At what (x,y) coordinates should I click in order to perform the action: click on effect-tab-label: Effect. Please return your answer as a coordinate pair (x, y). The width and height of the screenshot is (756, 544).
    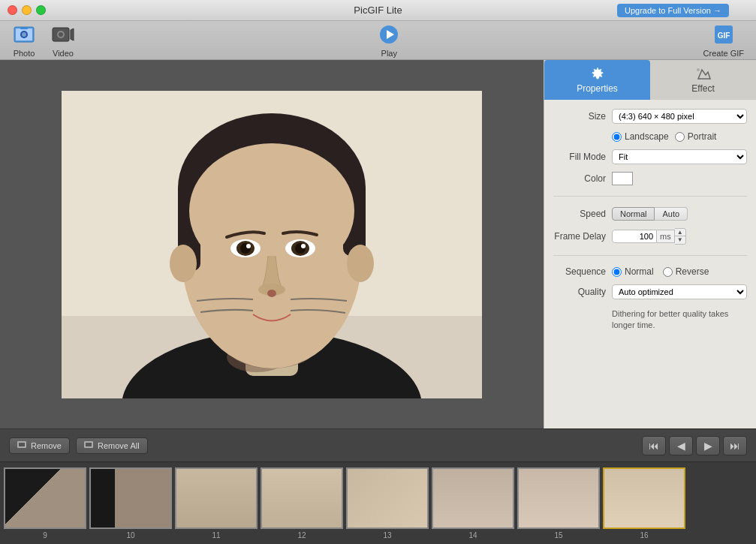
    Looking at the image, I should click on (703, 89).